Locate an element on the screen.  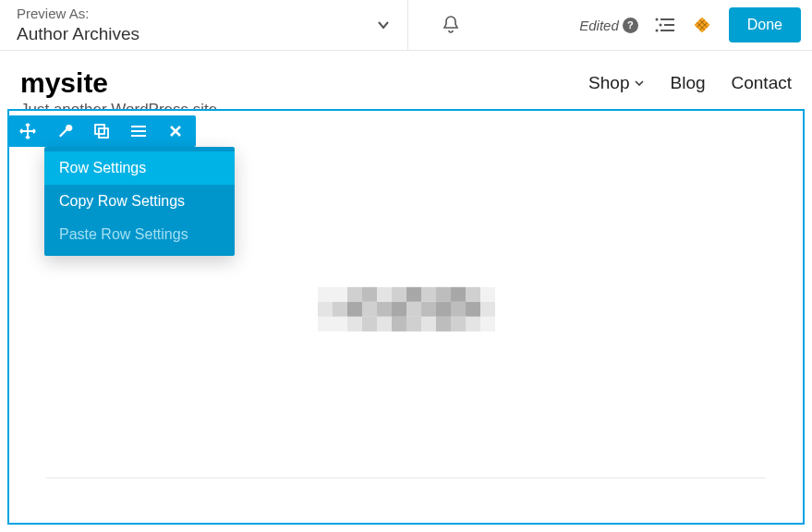
topbar: Preview As: Author Archives Edited ? is located at coordinates (406, 26).